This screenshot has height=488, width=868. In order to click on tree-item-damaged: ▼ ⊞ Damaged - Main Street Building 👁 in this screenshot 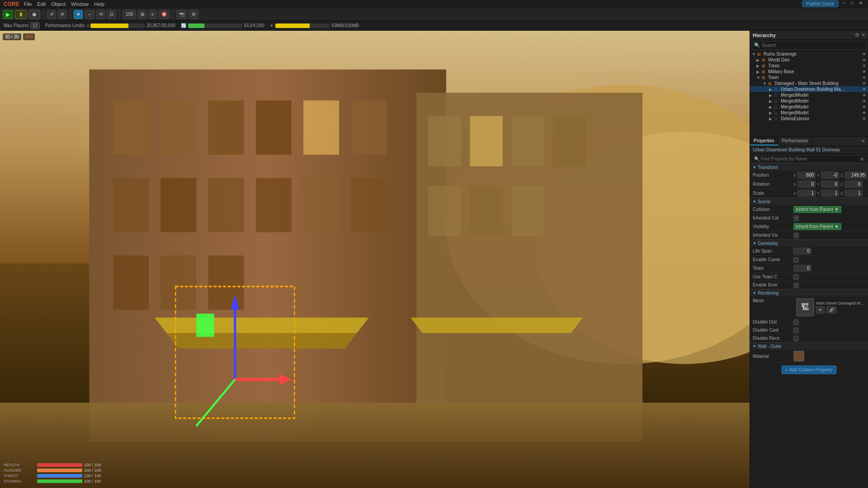, I will do `click(809, 83)`.